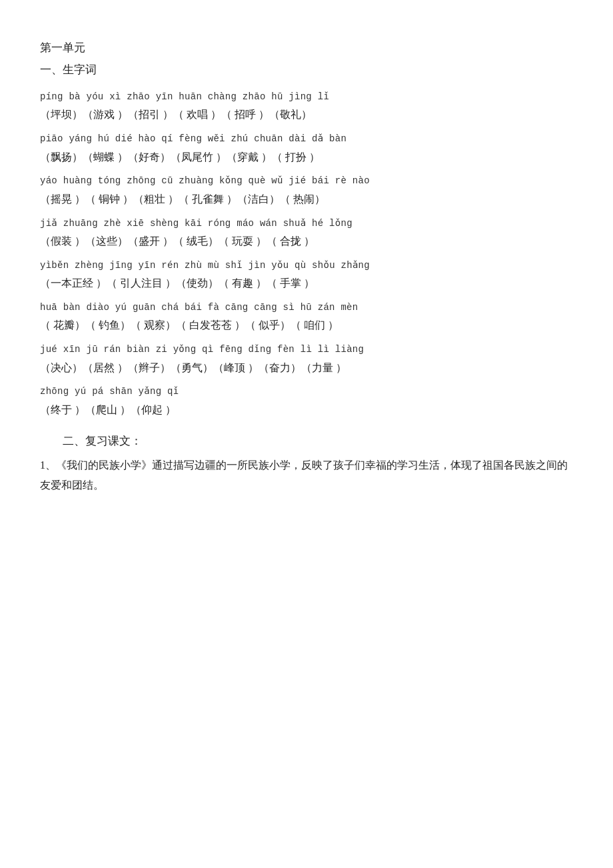  Describe the element at coordinates (306, 360) in the screenshot. I see `vocab-row-6: jué xīn jū rán biàn zi yǒng qì fēng dǐng…` at that location.